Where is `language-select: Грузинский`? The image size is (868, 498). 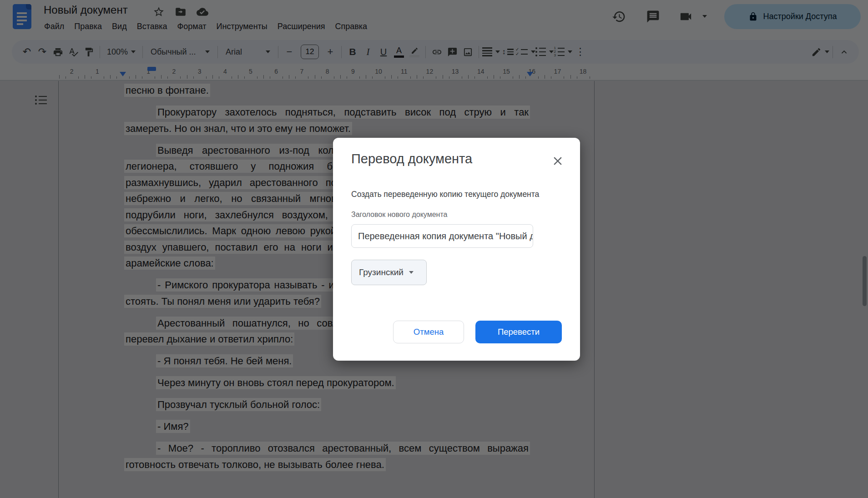 language-select: Грузинский is located at coordinates (389, 272).